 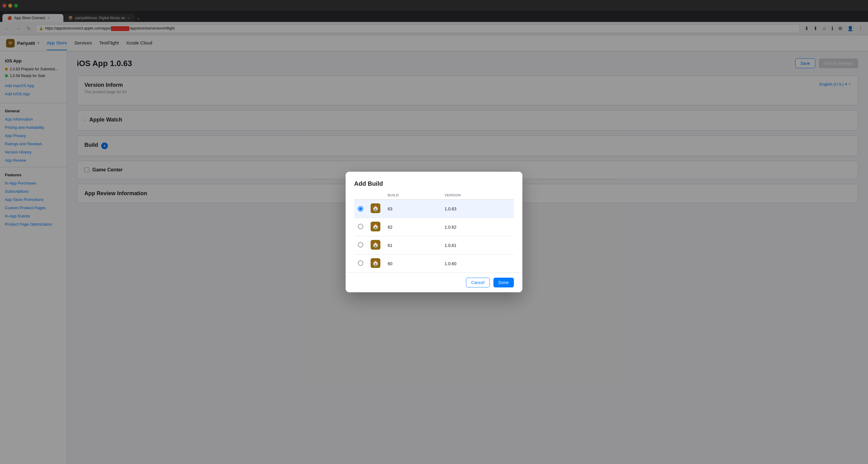 I want to click on build-row-63: 🏠 63 1.0.63, so click(x=434, y=209).